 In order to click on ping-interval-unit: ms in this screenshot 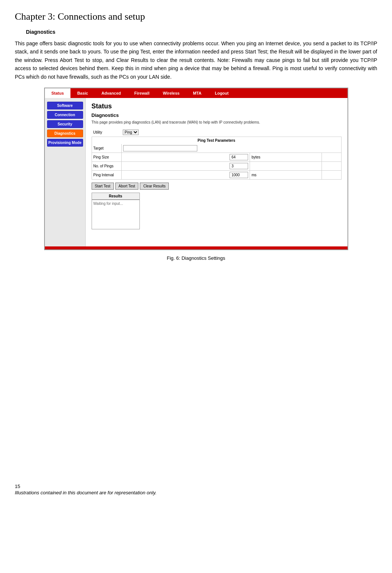, I will do `click(286, 175)`.